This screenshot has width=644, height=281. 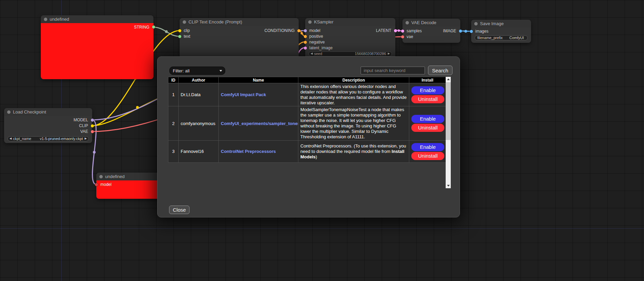 What do you see at coordinates (306, 48) in the screenshot?
I see `latent-image-input-dot` at bounding box center [306, 48].